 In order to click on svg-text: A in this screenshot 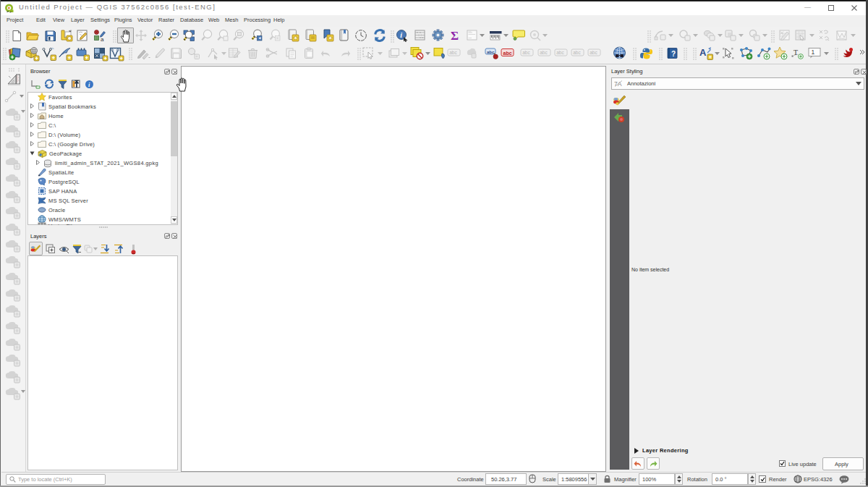, I will do `click(703, 52)`.